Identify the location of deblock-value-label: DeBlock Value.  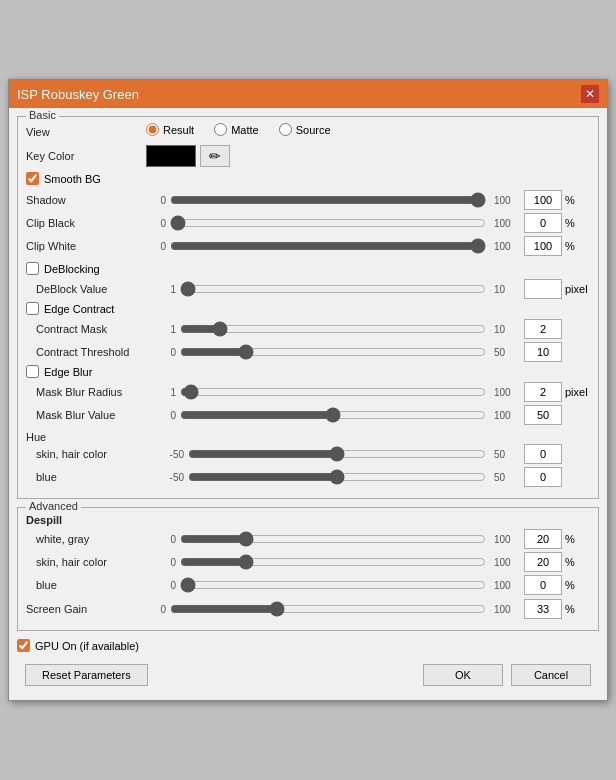
(96, 289).